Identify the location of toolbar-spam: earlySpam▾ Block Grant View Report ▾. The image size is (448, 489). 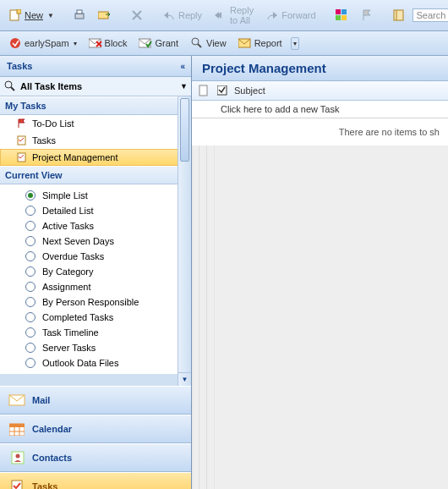
(224, 44).